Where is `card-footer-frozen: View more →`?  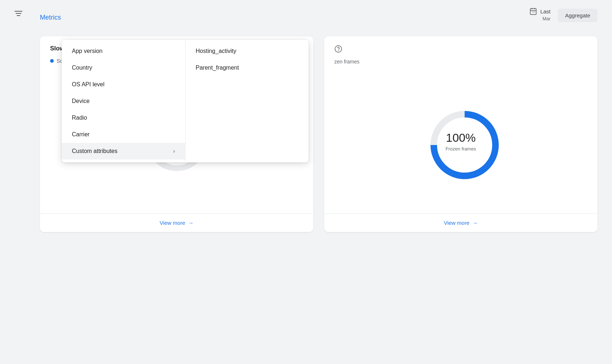 card-footer-frozen: View more → is located at coordinates (461, 223).